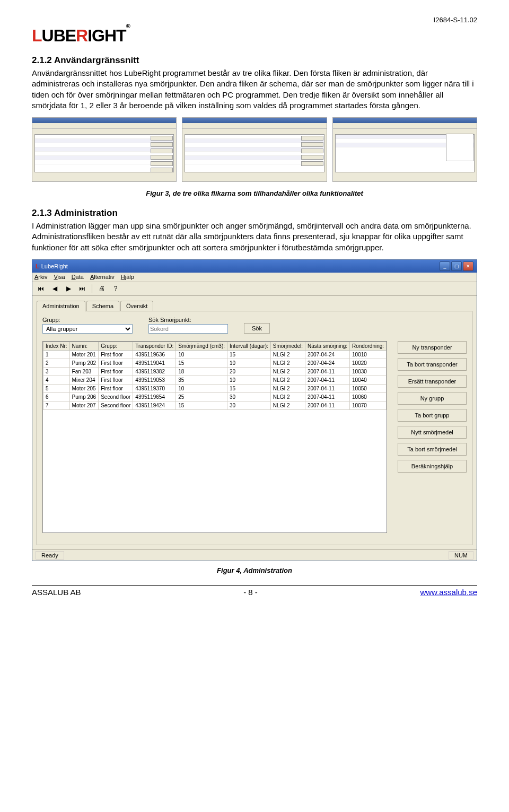  I want to click on maximize-button: ▢, so click(457, 266).